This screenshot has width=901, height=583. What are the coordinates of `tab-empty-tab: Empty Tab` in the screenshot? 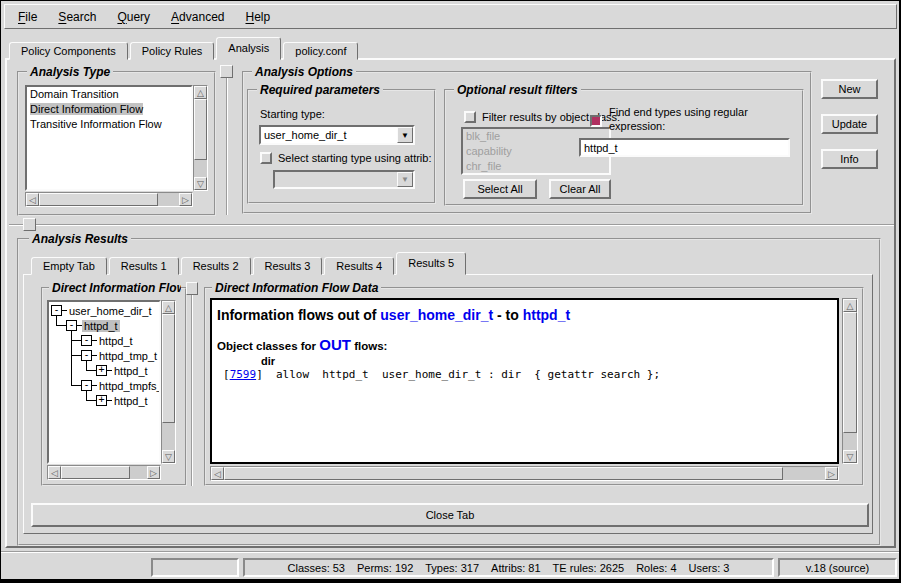 It's located at (69, 266).